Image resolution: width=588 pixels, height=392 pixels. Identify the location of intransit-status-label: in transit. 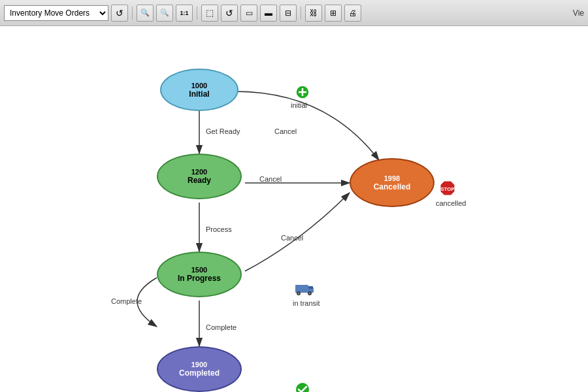
(306, 303).